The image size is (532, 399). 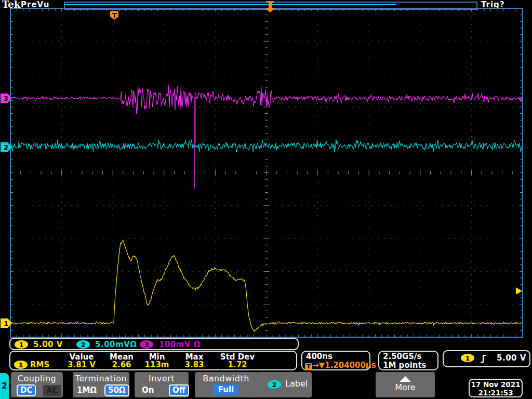 I want to click on meas-mean: 2.66, so click(x=122, y=365).